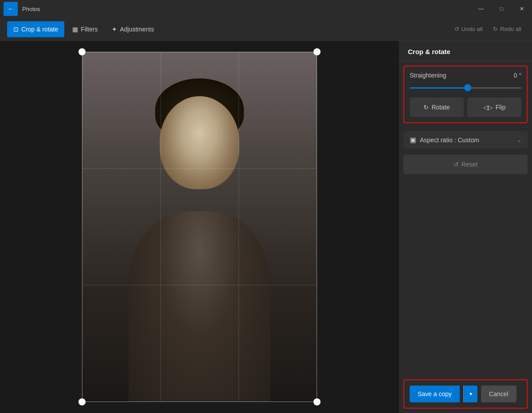  What do you see at coordinates (85, 29) in the screenshot?
I see `filters-button: ▦ Filters` at bounding box center [85, 29].